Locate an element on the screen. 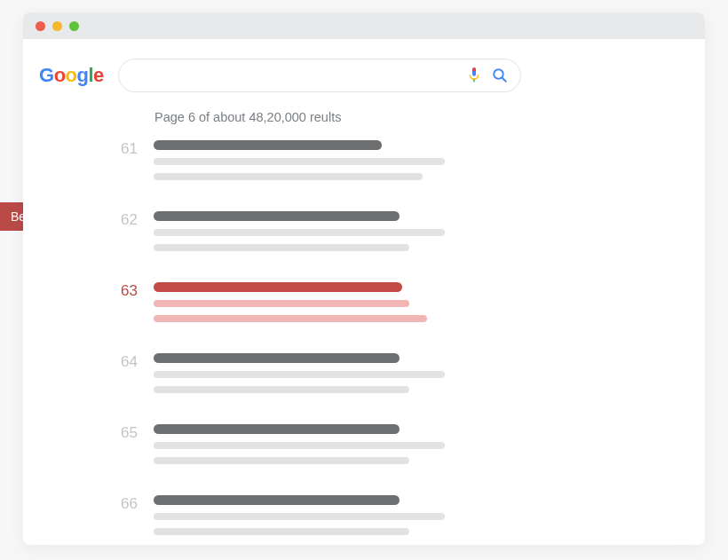 The width and height of the screenshot is (728, 560). window-maximize-dot is located at coordinates (75, 27).